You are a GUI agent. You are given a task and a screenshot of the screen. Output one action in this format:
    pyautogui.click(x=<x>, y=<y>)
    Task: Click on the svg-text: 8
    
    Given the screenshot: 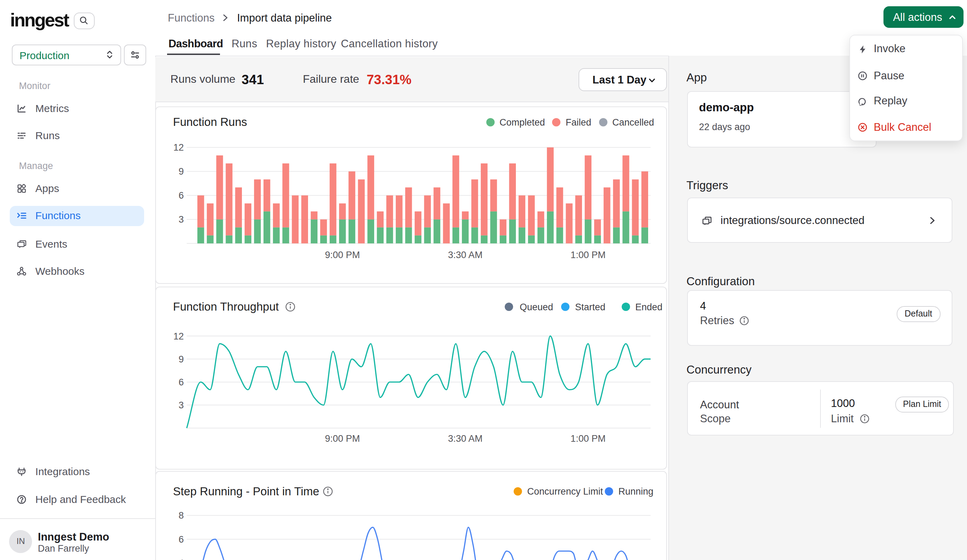 What is the action you would take?
    pyautogui.click(x=181, y=516)
    